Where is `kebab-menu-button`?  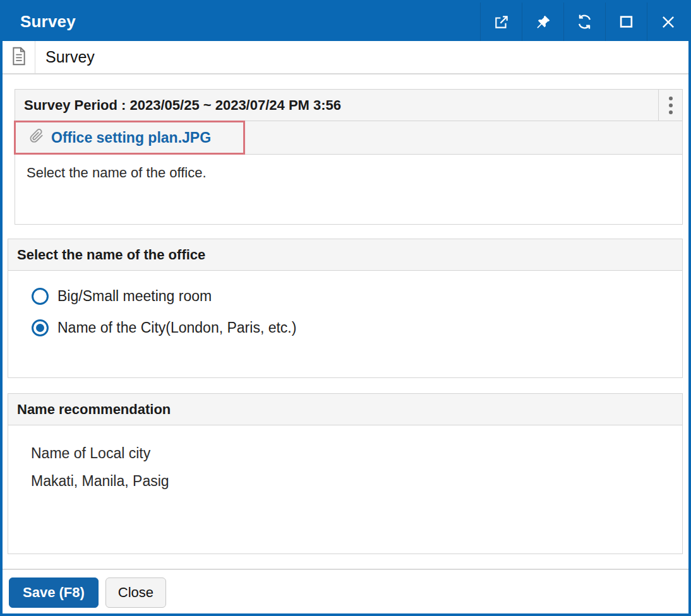 kebab-menu-button is located at coordinates (670, 105).